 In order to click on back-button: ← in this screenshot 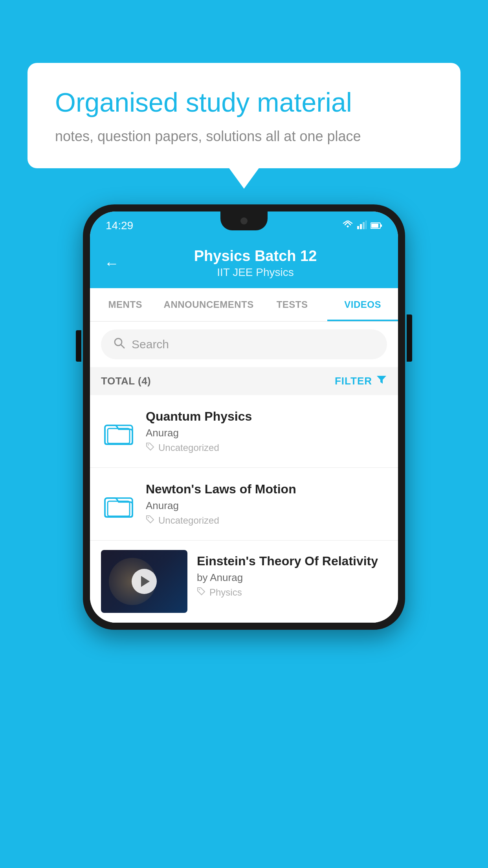, I will do `click(112, 263)`.